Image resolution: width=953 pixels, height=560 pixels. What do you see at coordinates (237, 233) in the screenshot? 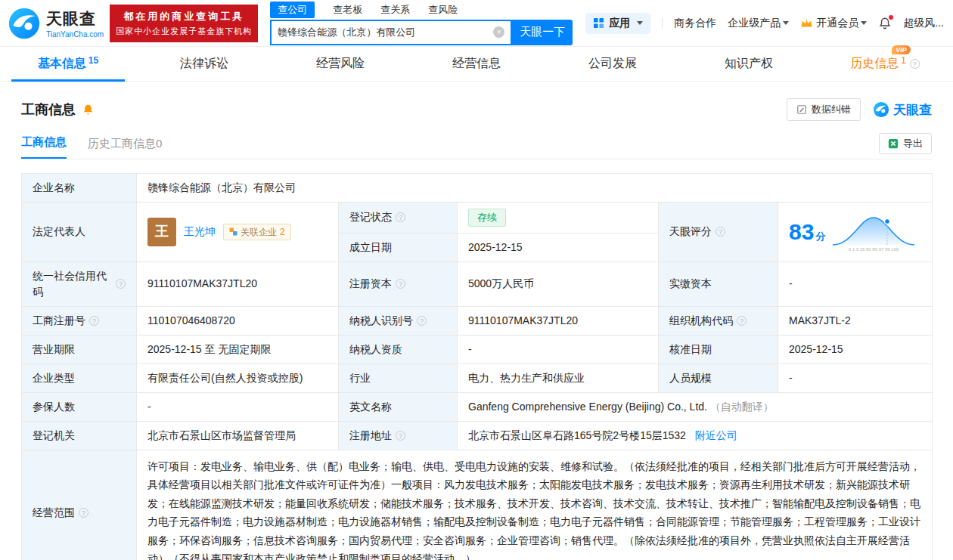
I see `legal-rep-cell: 王 王光坤 关联企业 2` at bounding box center [237, 233].